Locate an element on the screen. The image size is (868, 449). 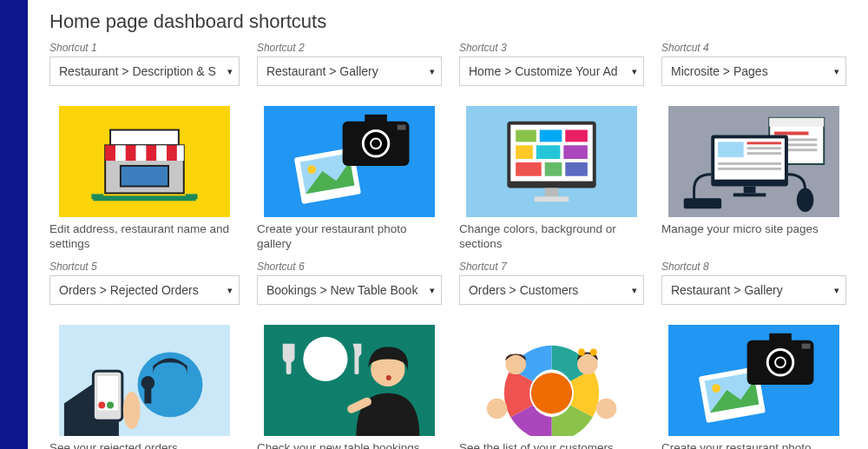
shortcut-select-8: Restaurant > Gallery ▾ is located at coordinates (753, 290).